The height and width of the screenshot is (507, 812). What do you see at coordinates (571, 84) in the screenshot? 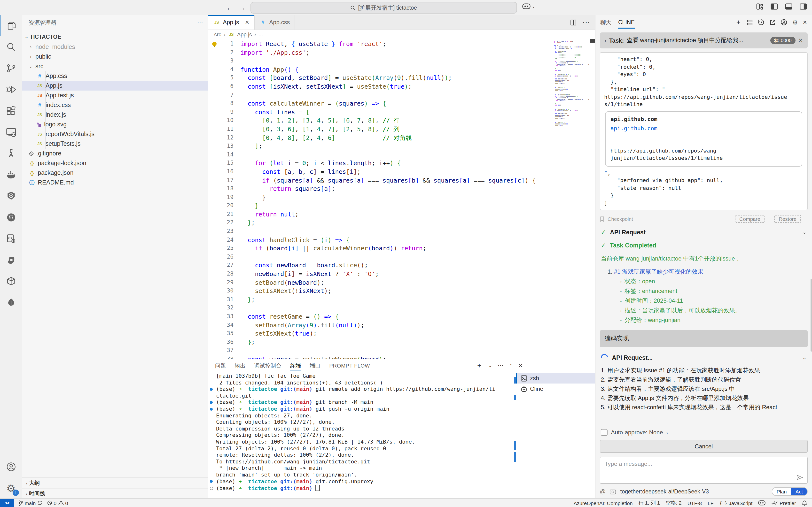
I see `minimap` at bounding box center [571, 84].